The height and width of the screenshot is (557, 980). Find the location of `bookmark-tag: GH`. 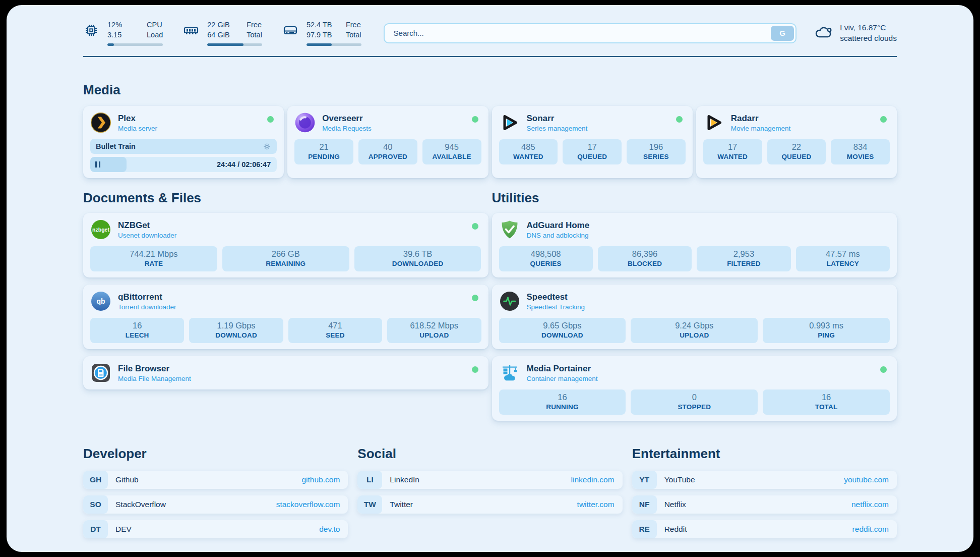

bookmark-tag: GH is located at coordinates (96, 480).